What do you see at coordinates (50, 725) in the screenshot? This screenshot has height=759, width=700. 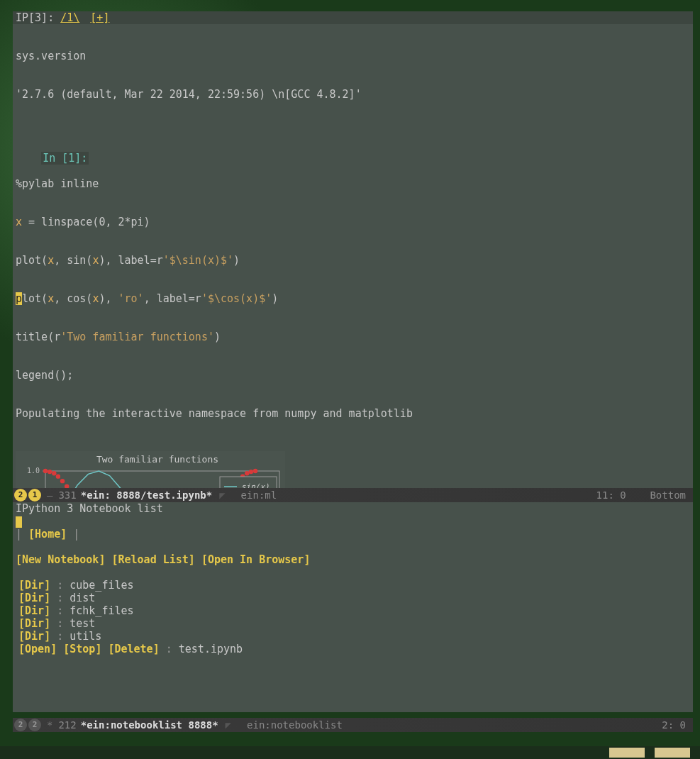 I see `modified-indicator: *` at bounding box center [50, 725].